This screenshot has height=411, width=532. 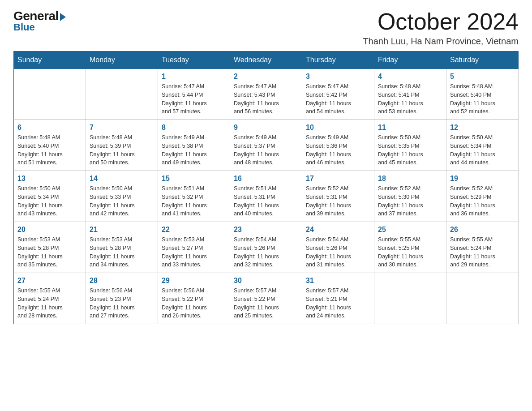 I want to click on calendar-cell: 8Sunrise: 5:49 AM Sunset: 5:38 PM Daylig…, so click(x=194, y=146).